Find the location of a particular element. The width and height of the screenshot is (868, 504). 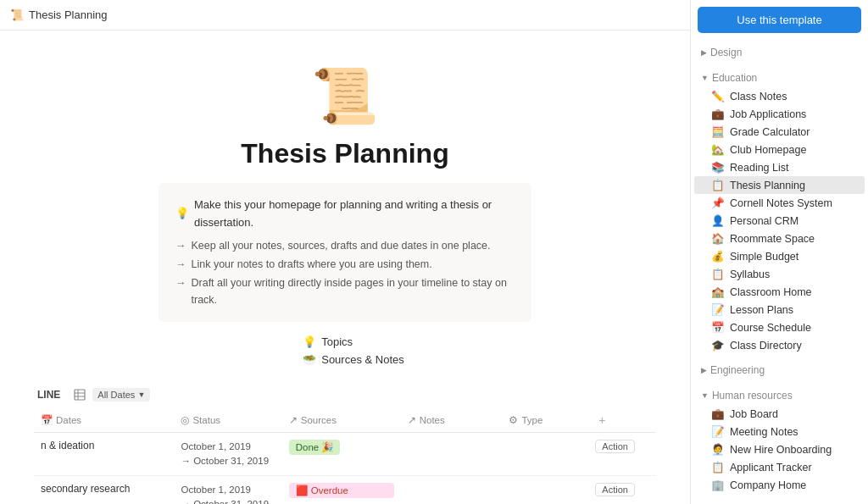

sidebar-section-design: ▶ Design is located at coordinates (780, 53).